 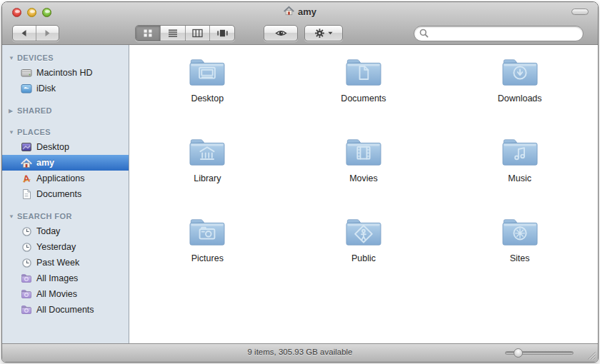 What do you see at coordinates (520, 255) in the screenshot?
I see `folder-item-sites: Sites` at bounding box center [520, 255].